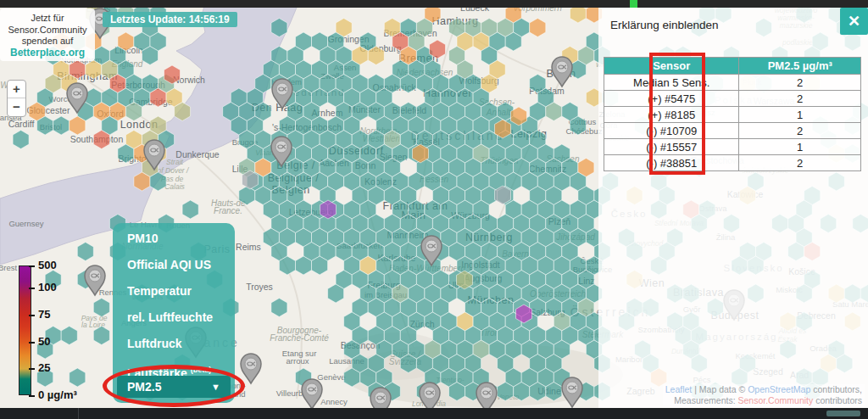 This screenshot has height=419, width=868. I want to click on taskbar-accent, so click(843, 414).